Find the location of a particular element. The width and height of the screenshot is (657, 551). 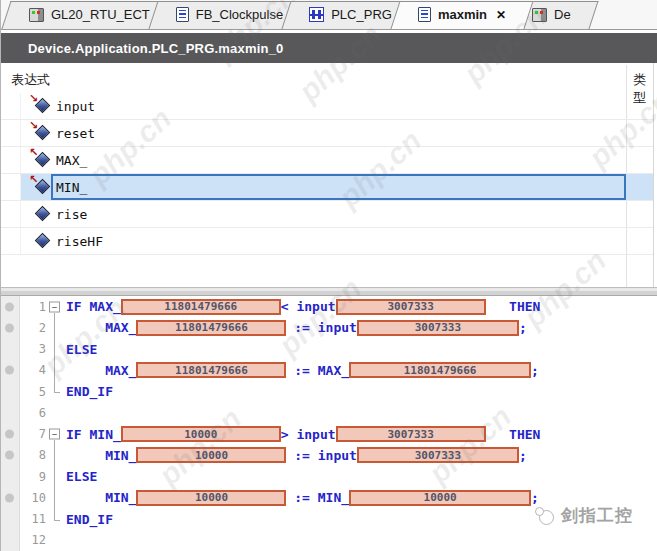

code-content: MIN_10000 := MIN_10000; is located at coordinates (302, 498).